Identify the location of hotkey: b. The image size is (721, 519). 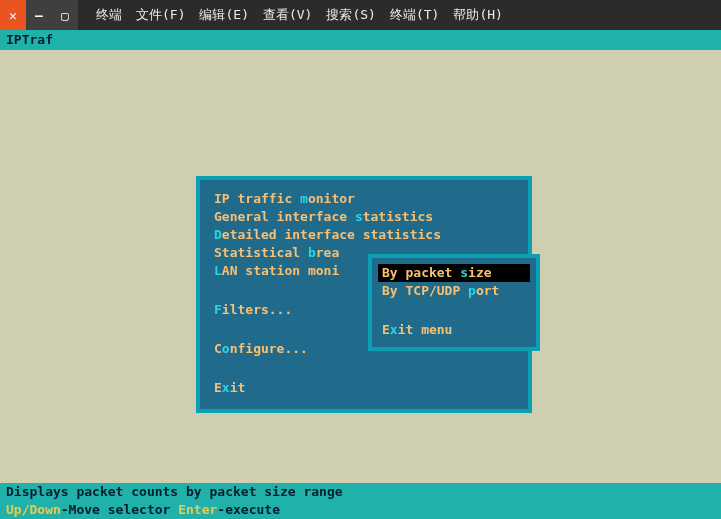
(312, 252).